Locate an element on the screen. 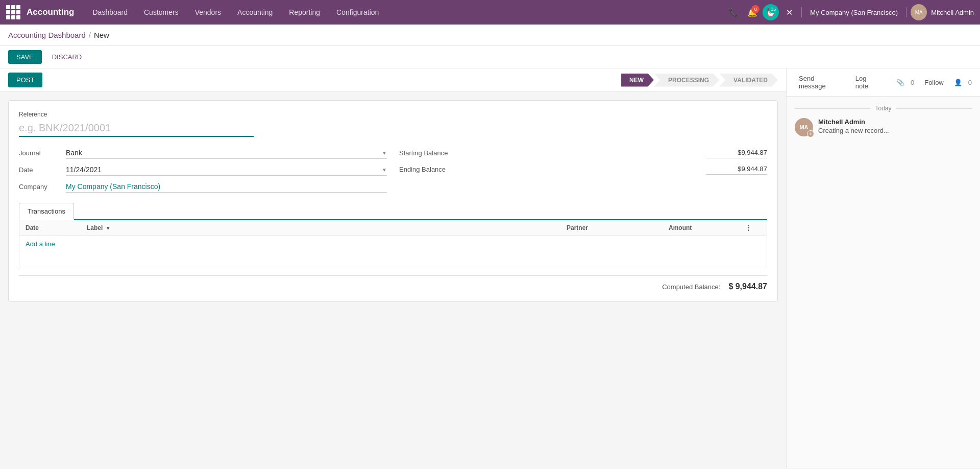 This screenshot has height=469, width=980. user-name: Mitchell Admin is located at coordinates (952, 12).